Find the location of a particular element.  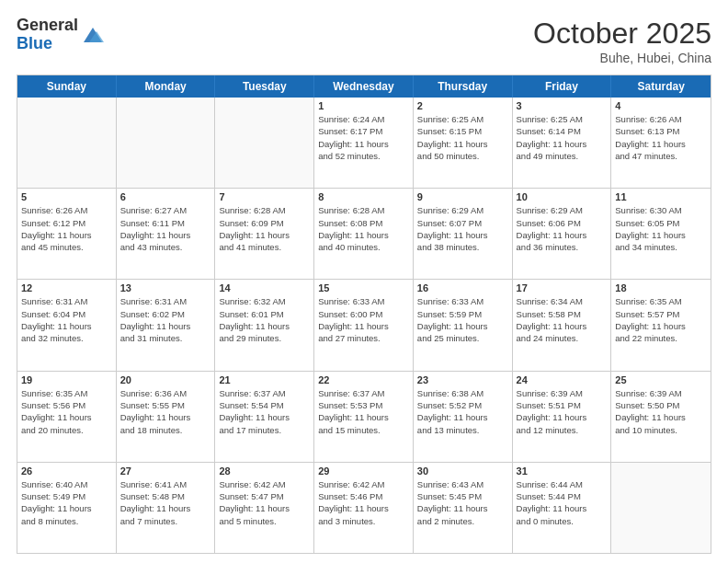

day-cell-3-2: 13Sunrise: 6:31 AM Sunset: 6:02 PM Dayli… is located at coordinates (166, 325).